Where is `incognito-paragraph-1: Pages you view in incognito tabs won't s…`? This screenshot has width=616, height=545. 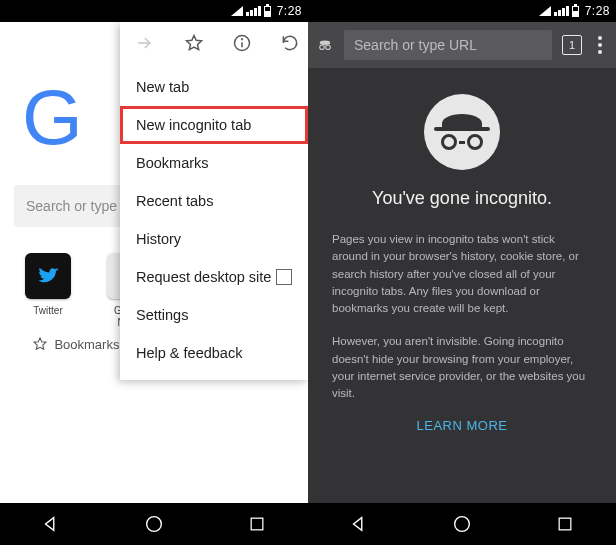
incognito-paragraph-1: Pages you view in incognito tabs won't s… is located at coordinates (462, 274).